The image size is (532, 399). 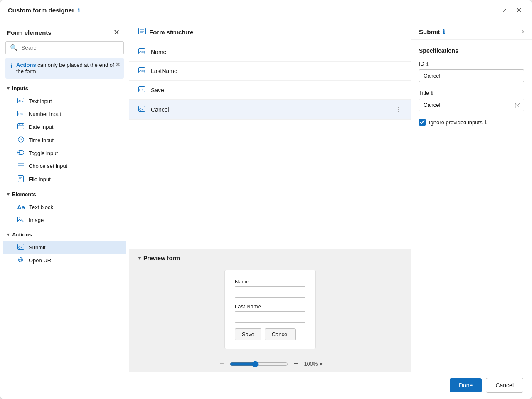 What do you see at coordinates (424, 93) in the screenshot?
I see `title-label-text: Title` at bounding box center [424, 93].